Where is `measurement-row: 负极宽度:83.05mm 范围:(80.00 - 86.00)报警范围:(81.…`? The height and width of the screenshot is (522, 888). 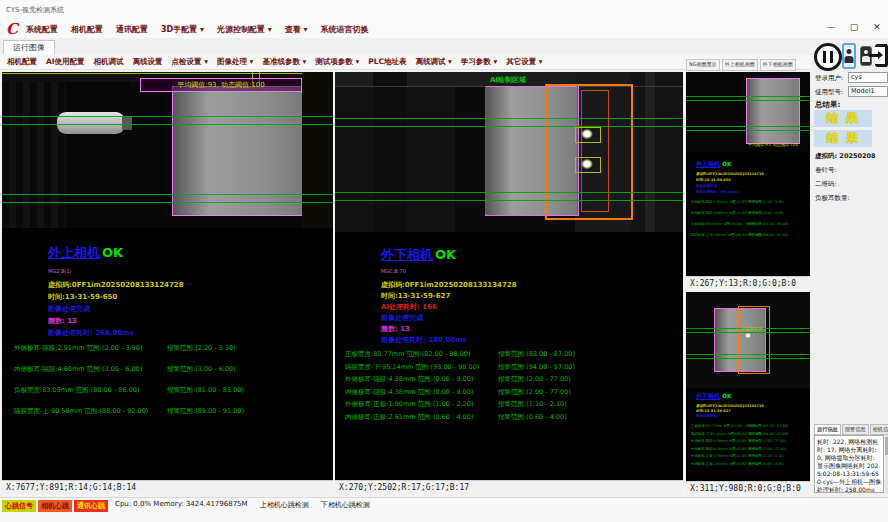 measurement-row: 负极宽度:83.05mm 范围:(80.00 - 86.00)报警范围:(81.… is located at coordinates (740, 228).